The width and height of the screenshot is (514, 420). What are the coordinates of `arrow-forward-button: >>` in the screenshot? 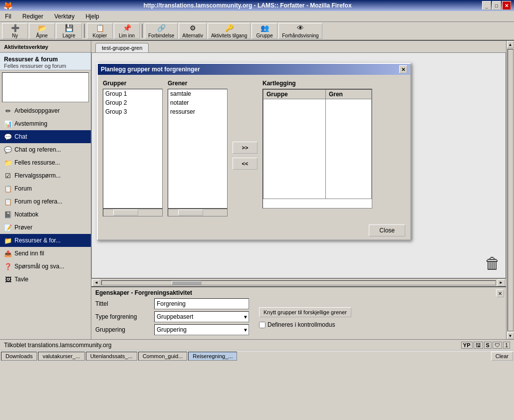 It's located at (245, 148).